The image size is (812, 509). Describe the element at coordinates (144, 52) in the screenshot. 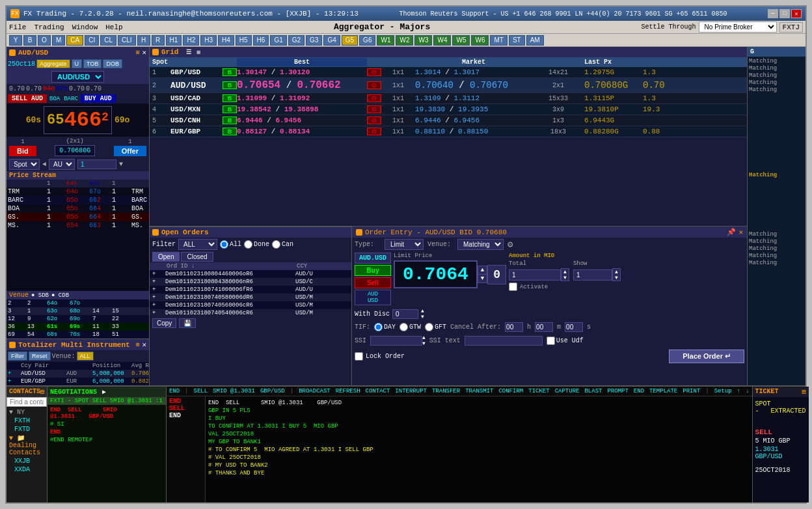

I see `panel-close: ✕` at that location.